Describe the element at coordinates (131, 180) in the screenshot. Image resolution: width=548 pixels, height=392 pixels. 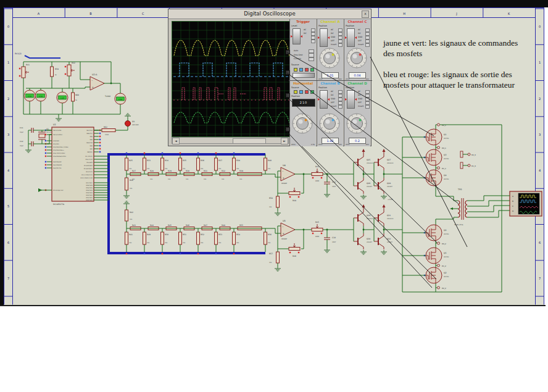
I see `label: R26` at that location.